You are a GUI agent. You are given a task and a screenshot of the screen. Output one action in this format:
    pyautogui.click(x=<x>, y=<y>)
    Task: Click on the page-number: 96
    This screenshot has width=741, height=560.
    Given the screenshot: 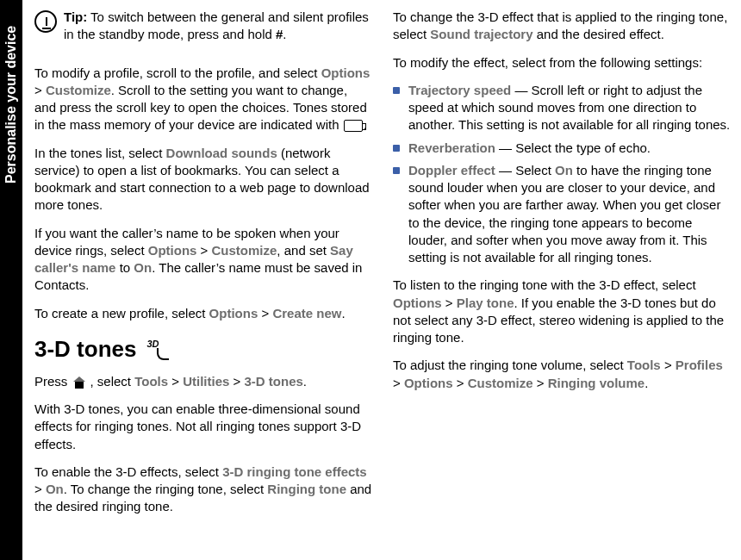 What is the action you would take?
    pyautogui.click(x=10, y=539)
    